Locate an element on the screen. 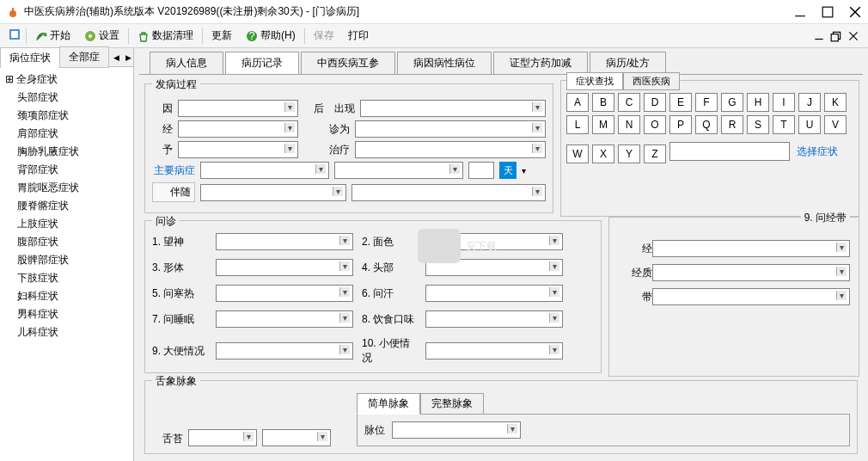 This screenshot has height=461, width=868. tree-item: 背部症状 is located at coordinates (67, 170).